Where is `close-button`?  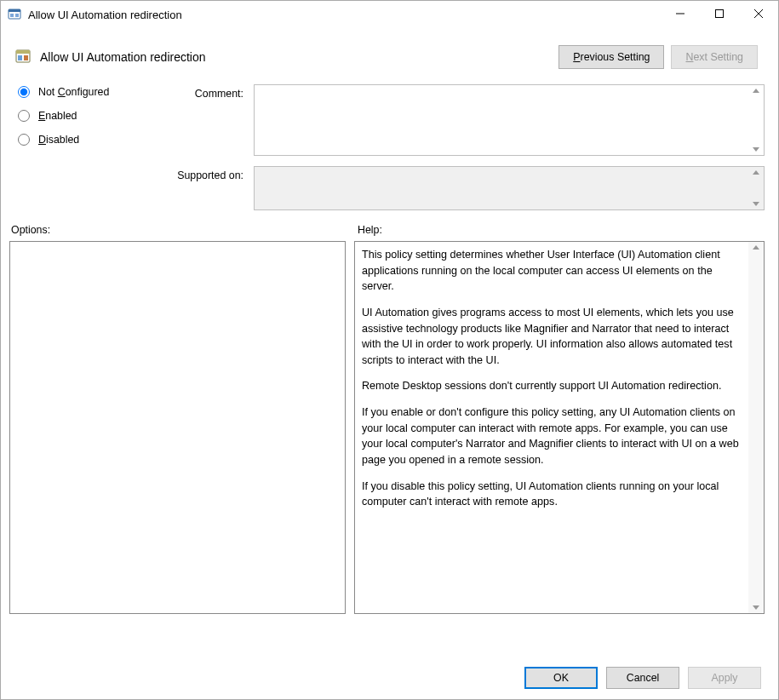
close-button is located at coordinates (759, 14).